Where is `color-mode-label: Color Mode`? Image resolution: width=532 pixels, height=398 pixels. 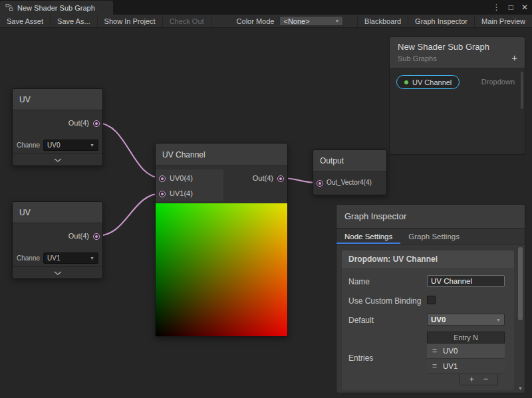
color-mode-label: Color Mode is located at coordinates (255, 21).